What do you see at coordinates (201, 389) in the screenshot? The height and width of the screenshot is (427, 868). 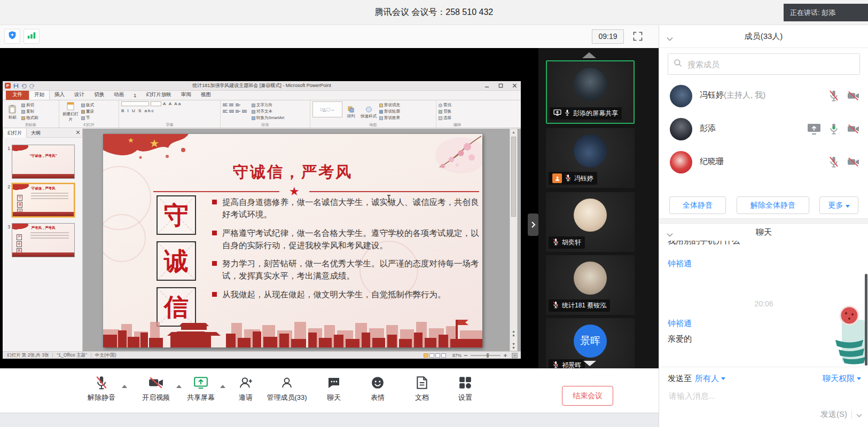 I see `share-screen-button: 共享屏幕` at bounding box center [201, 389].